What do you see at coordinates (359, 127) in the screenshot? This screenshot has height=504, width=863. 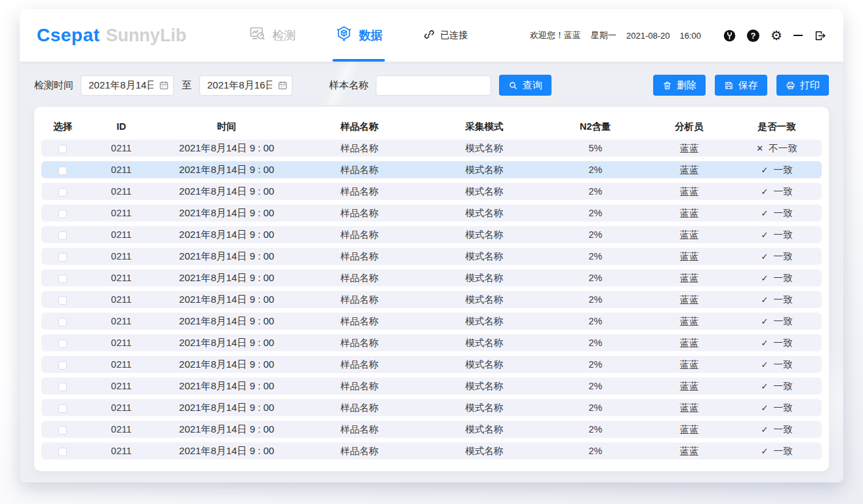 I see `col-sample: 样品名称` at bounding box center [359, 127].